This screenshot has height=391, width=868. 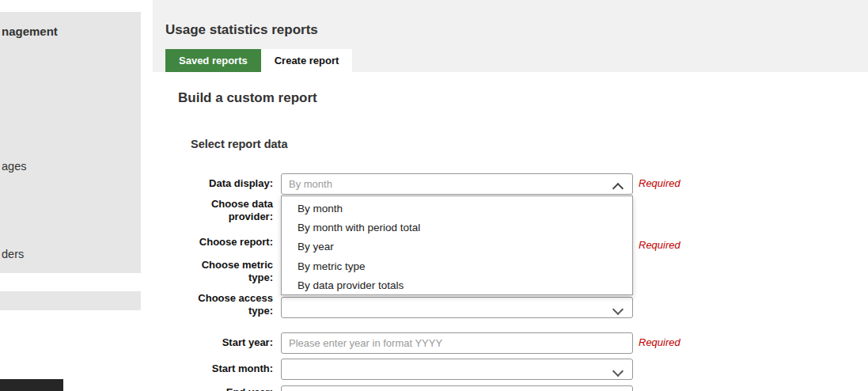 I want to click on access-type-label: Choose access type:, so click(x=226, y=305).